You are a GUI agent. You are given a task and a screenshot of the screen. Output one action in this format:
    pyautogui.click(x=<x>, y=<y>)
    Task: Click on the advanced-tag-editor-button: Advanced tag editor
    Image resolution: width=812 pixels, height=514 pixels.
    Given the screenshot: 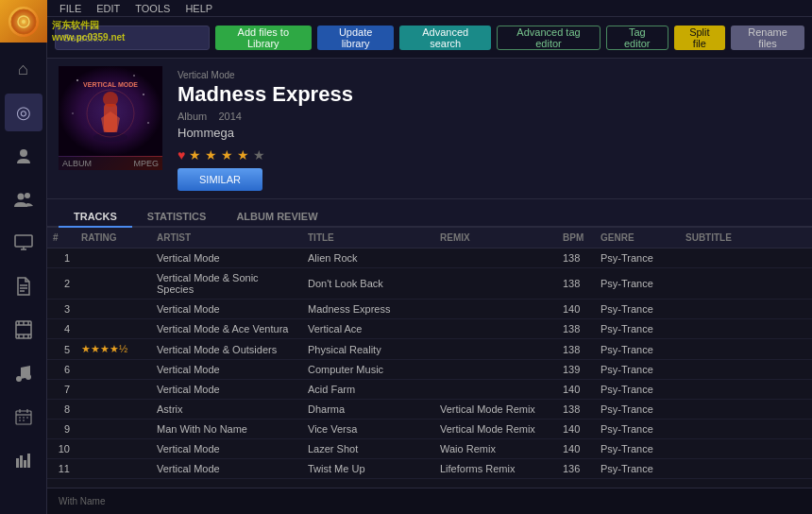 What is the action you would take?
    pyautogui.click(x=549, y=38)
    